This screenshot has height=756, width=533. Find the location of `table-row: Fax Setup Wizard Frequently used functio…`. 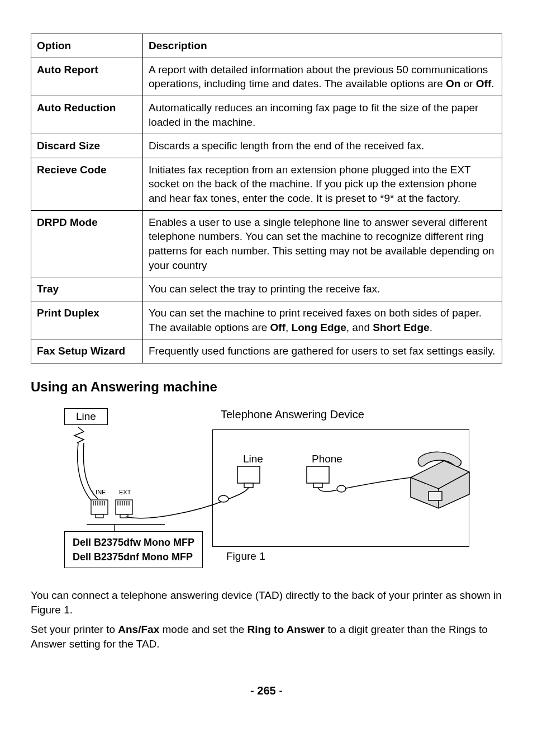

table-row: Fax Setup Wizard Frequently used functio… is located at coordinates (267, 351).